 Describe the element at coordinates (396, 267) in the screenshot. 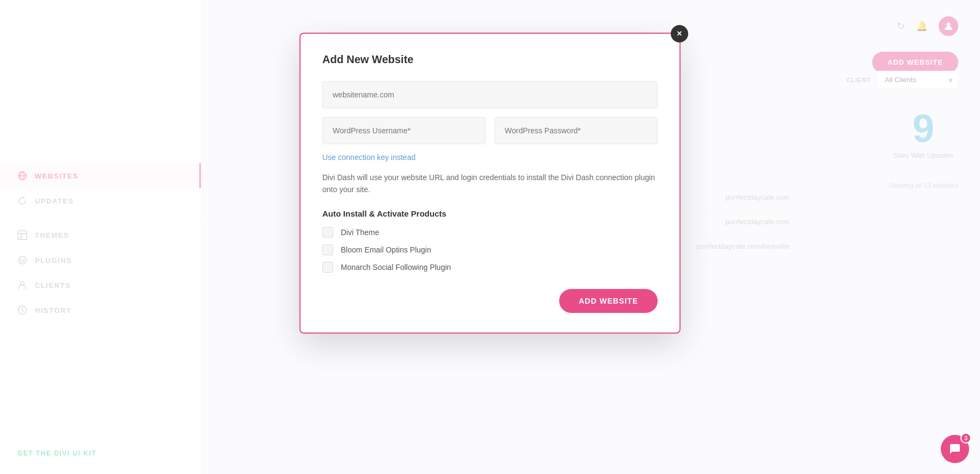

I see `checkbox-monarch-label: Monarch Social Following Plugin` at that location.